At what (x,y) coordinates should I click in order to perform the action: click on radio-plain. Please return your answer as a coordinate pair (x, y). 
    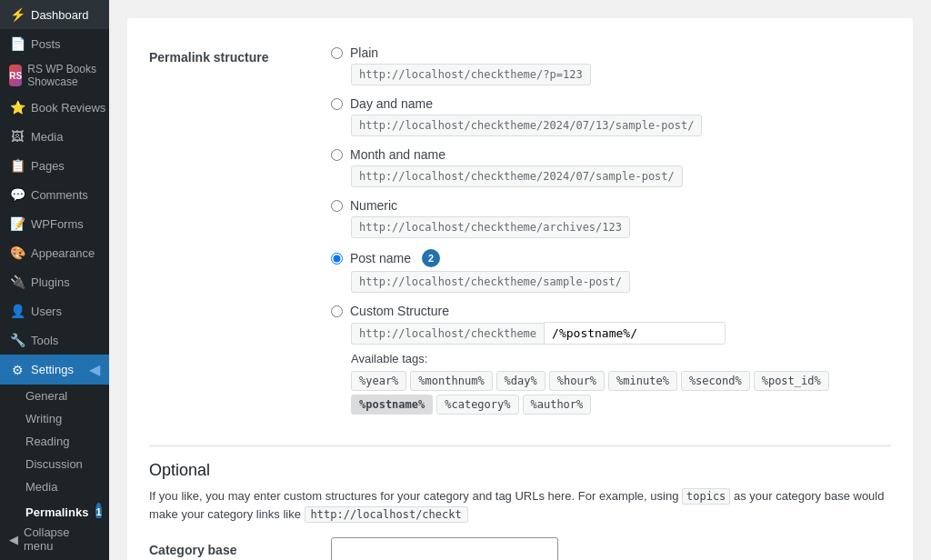
    Looking at the image, I should click on (336, 53).